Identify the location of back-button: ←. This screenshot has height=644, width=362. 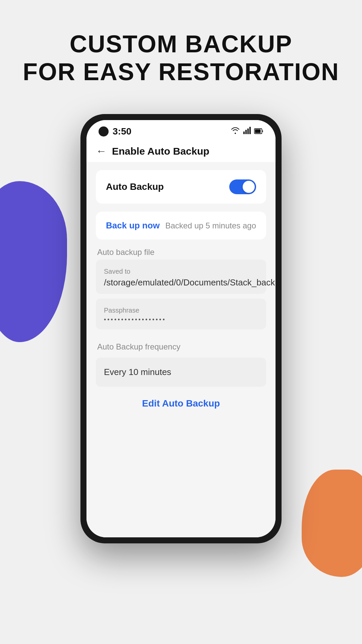
(101, 151).